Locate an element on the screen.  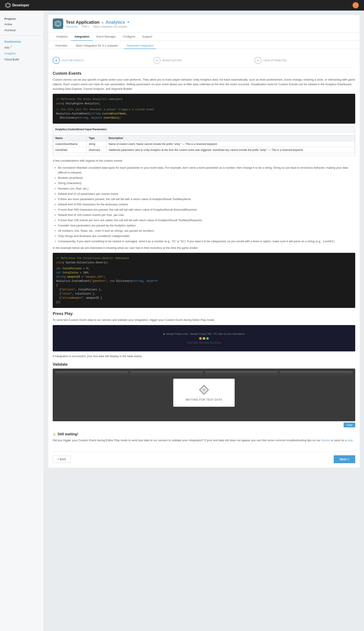
dashboards-section-title: Dashboards is located at coordinates (22, 41).